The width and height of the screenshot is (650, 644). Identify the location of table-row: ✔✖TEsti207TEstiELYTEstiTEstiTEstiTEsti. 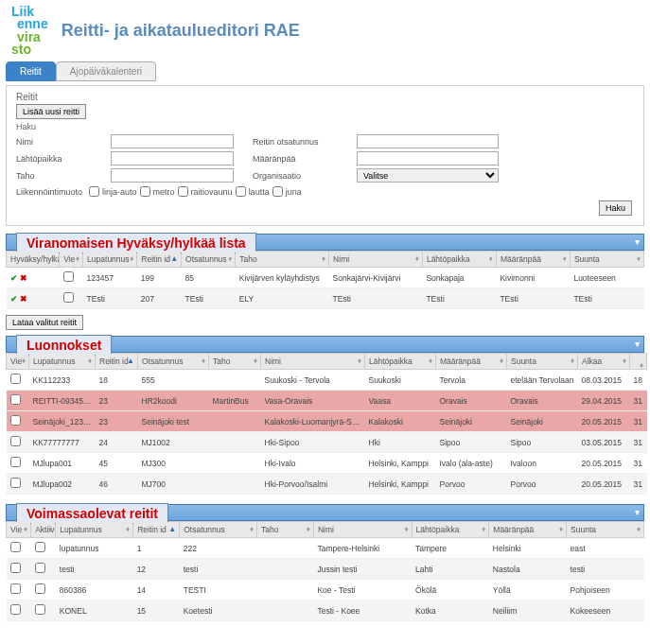
(325, 299).